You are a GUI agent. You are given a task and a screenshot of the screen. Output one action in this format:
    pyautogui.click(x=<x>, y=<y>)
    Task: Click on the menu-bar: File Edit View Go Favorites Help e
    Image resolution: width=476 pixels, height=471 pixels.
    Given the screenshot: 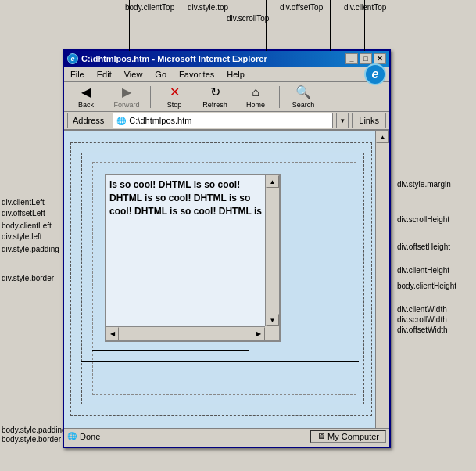 What is the action you would take?
    pyautogui.click(x=227, y=74)
    